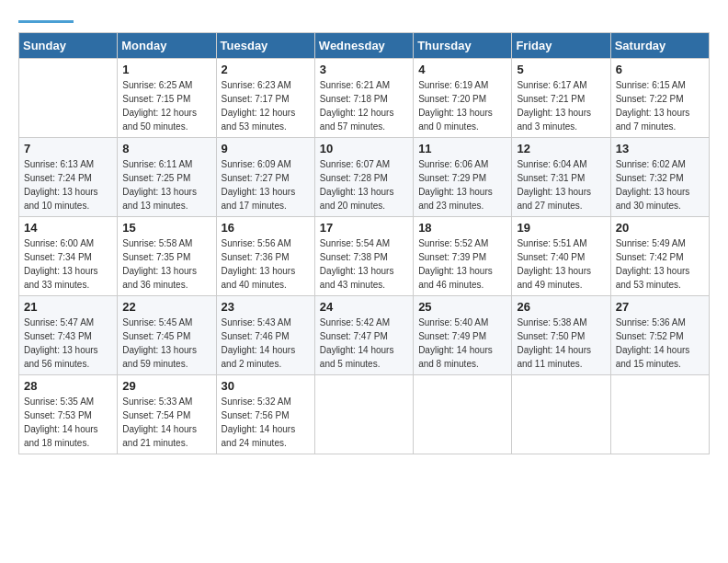 This screenshot has height=563, width=728. Describe the element at coordinates (452, 337) in the screenshot. I see `sunset-text: Sunset: 7:49 PM` at that location.